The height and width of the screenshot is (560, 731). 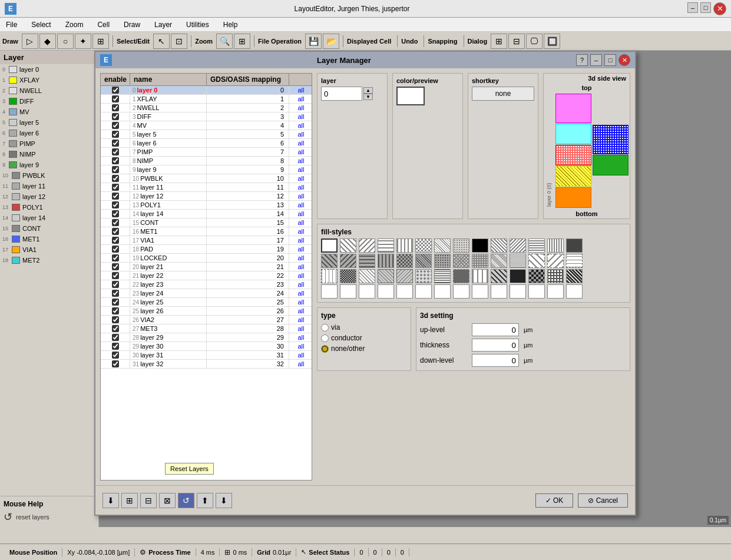 What do you see at coordinates (101, 41) in the screenshot?
I see `draw-btn-5: ⊞` at bounding box center [101, 41].